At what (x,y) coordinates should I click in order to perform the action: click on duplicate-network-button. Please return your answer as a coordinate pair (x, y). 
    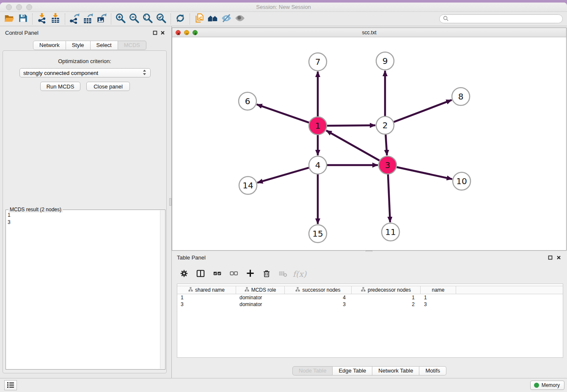
    Looking at the image, I should click on (199, 19).